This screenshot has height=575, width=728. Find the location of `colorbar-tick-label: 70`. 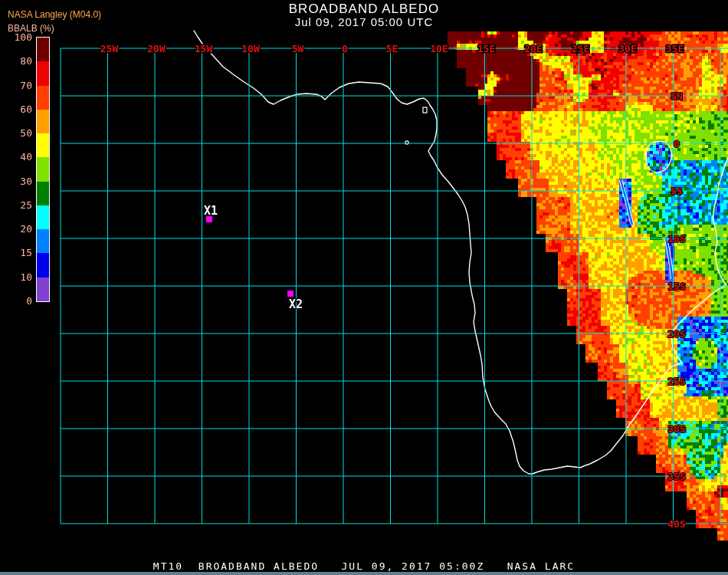

colorbar-tick-label: 70 is located at coordinates (19, 86).